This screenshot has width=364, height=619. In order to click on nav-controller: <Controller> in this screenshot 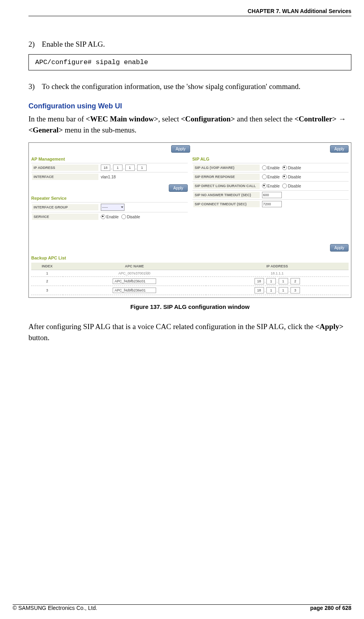, I will do `click(315, 119)`.